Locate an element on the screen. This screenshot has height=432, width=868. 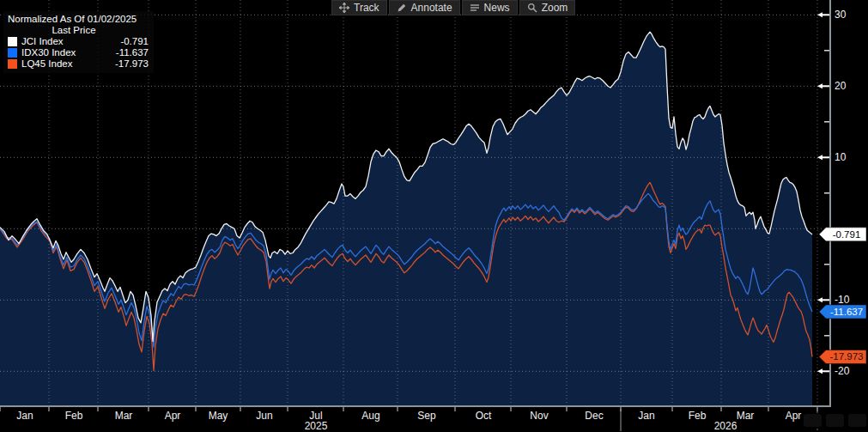
lq45-last-value: -17.973 is located at coordinates (132, 64).